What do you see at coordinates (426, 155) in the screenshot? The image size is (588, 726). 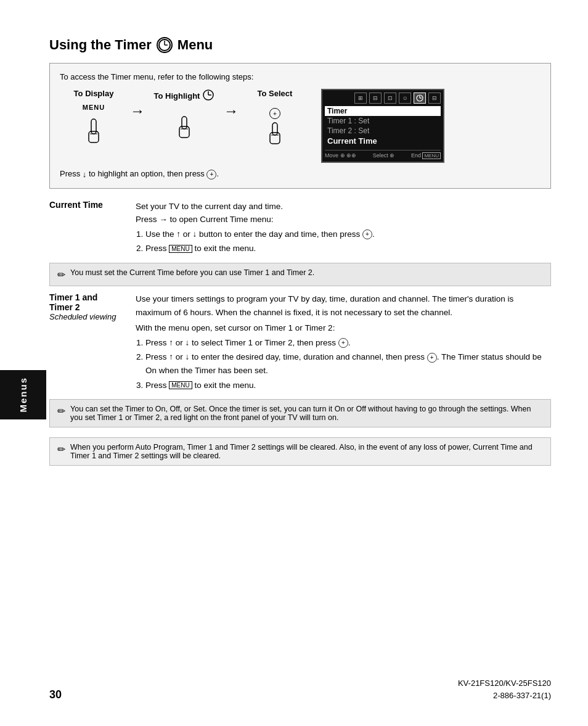 I see `tv-end-label: End MENU` at bounding box center [426, 155].